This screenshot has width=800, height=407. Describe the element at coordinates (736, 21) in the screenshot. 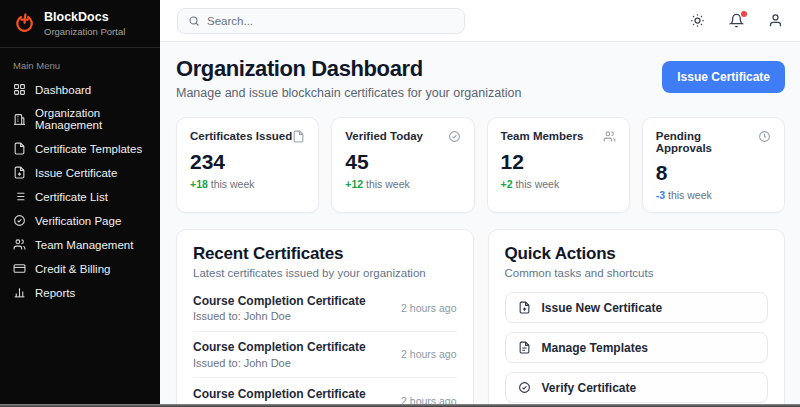

I see `topbar-actions` at that location.